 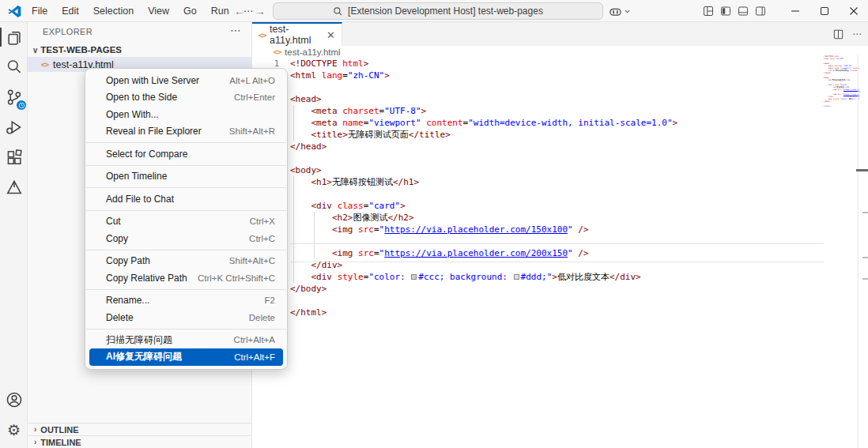 What do you see at coordinates (538, 63) in the screenshot?
I see `code-line: 1<!DOCTYPE html>` at bounding box center [538, 63].